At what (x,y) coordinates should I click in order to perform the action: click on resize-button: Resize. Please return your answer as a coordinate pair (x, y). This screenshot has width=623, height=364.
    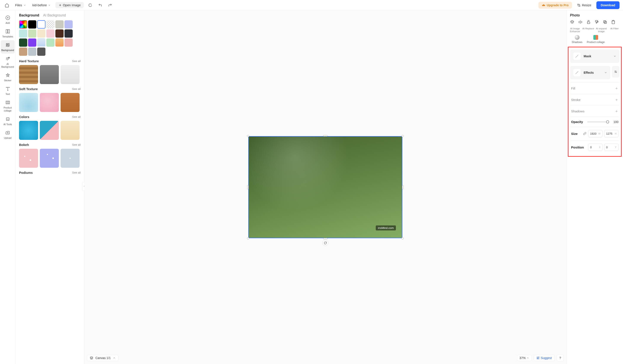
    Looking at the image, I should click on (584, 5).